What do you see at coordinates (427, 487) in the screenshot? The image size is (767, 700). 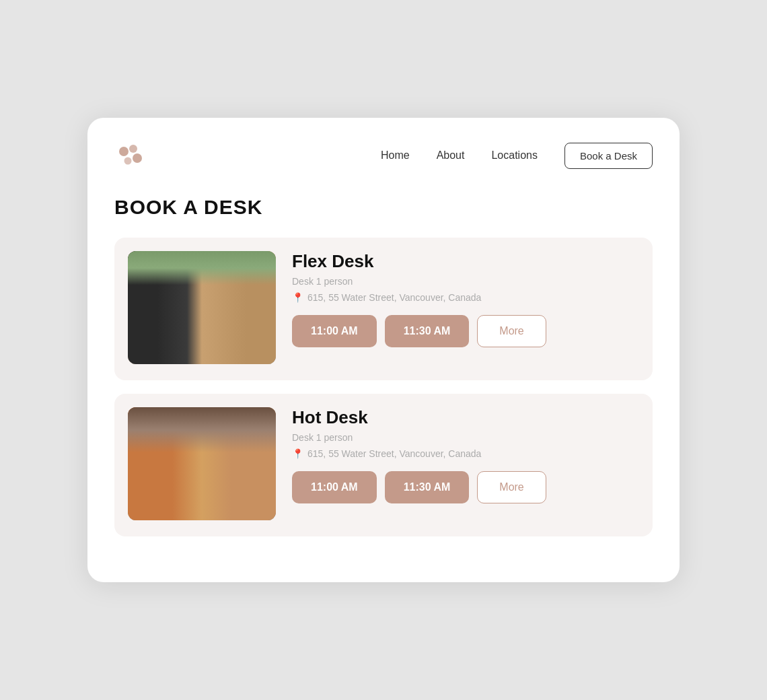 I see `hot-desk-time-2: 11:30 AM` at bounding box center [427, 487].